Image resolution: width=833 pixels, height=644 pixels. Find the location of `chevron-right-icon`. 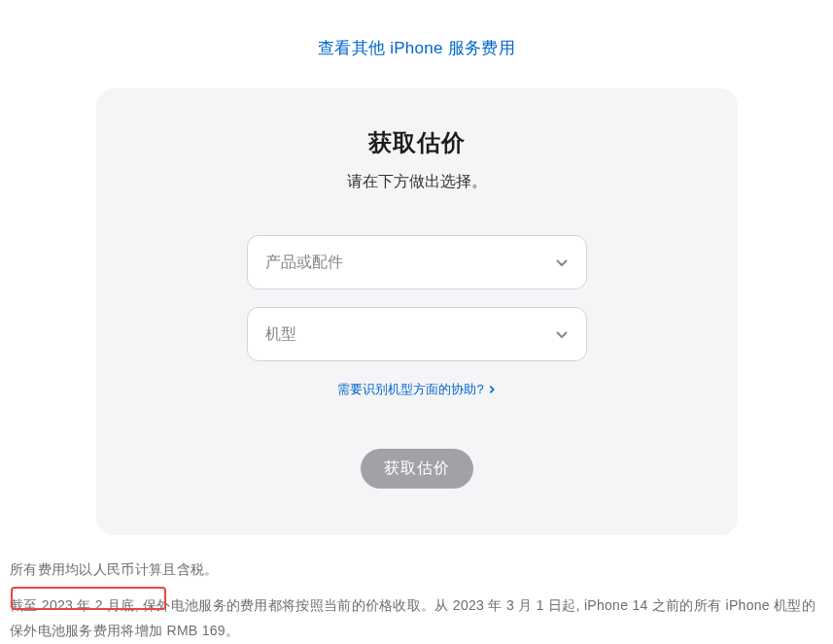

chevron-right-icon is located at coordinates (492, 390).